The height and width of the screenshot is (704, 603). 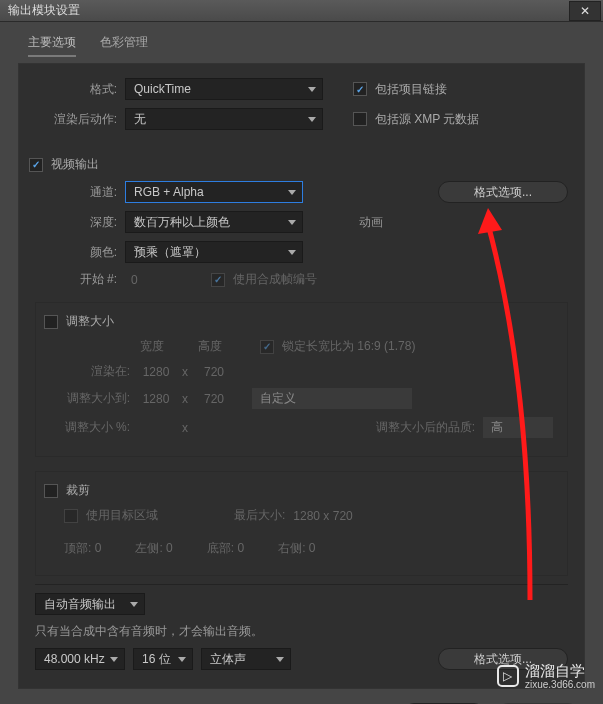 I want to click on use-comp-frame-checkbox, so click(x=218, y=280).